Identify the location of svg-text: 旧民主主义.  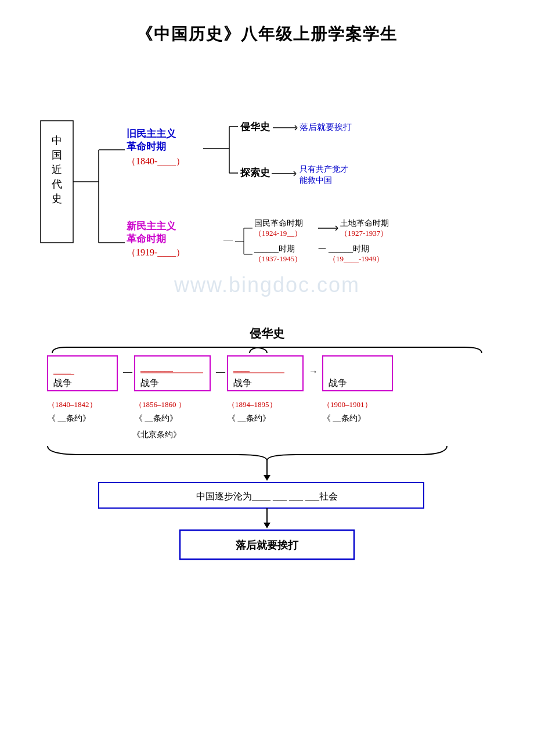
(151, 134).